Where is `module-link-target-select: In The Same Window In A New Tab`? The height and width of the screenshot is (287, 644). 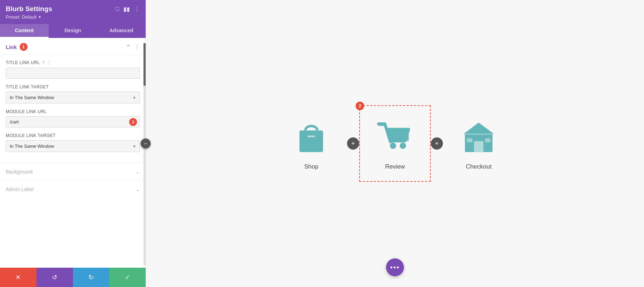
module-link-target-select: In The Same Window In A New Tab is located at coordinates (73, 146).